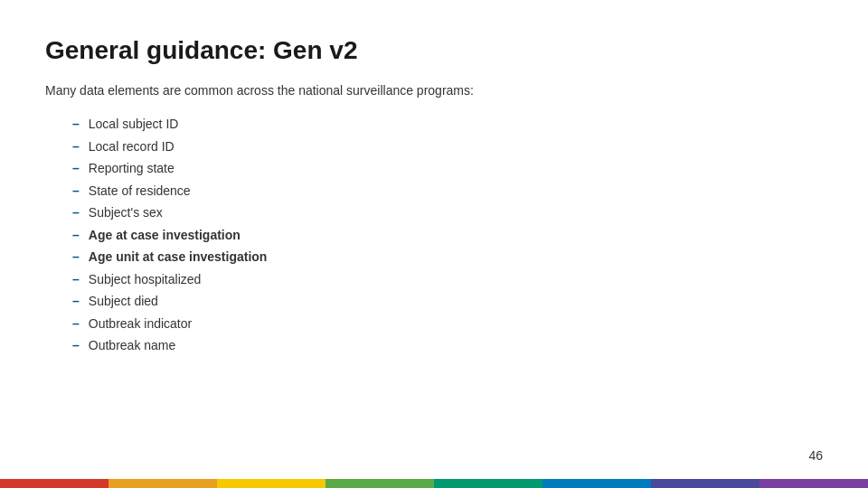  What do you see at coordinates (434, 51) in the screenshot?
I see `page-title: General guidance: Gen v2` at bounding box center [434, 51].